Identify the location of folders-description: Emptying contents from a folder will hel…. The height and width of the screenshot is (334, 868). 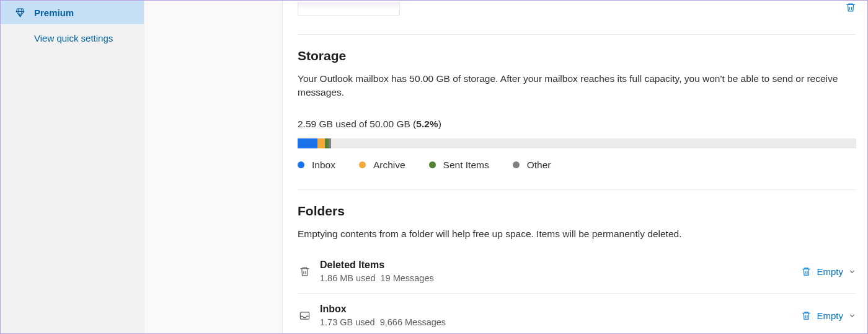
(577, 234).